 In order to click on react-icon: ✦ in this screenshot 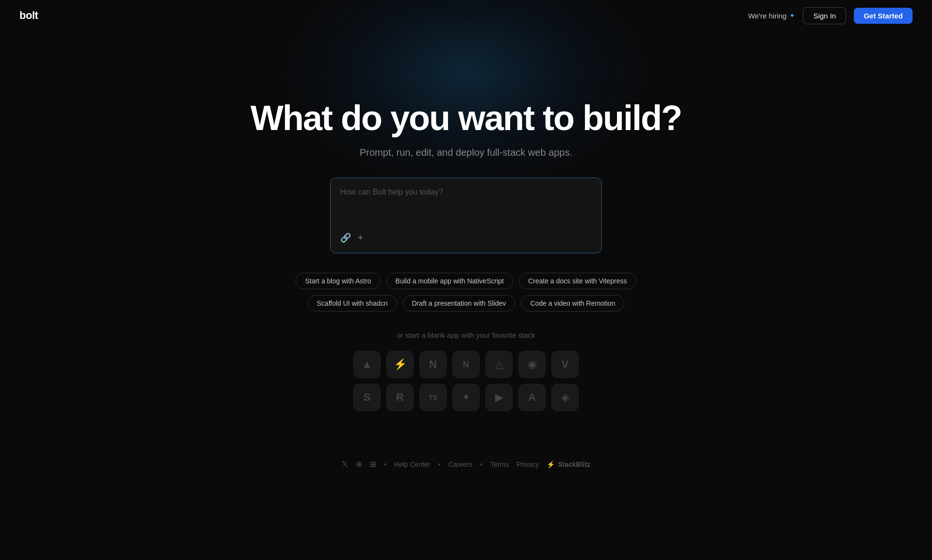, I will do `click(466, 397)`.